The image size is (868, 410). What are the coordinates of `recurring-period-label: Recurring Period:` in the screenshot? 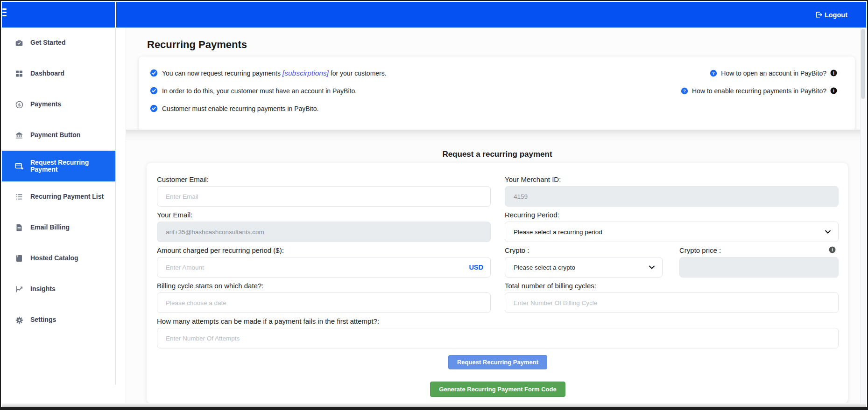 It's located at (671, 215).